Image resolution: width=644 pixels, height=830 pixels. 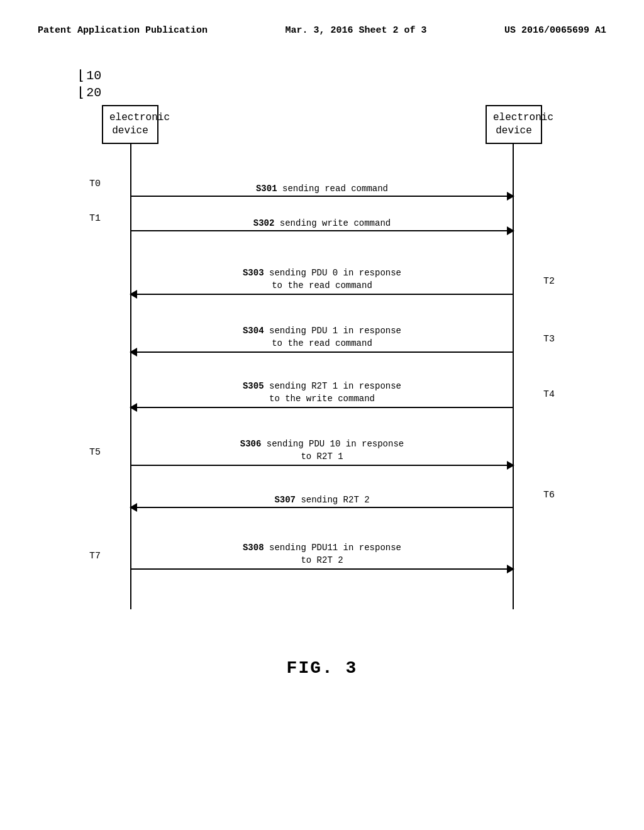 I want to click on s308-container: T7 S308 sending PDU11 in responseto R2T …, so click(x=322, y=556).